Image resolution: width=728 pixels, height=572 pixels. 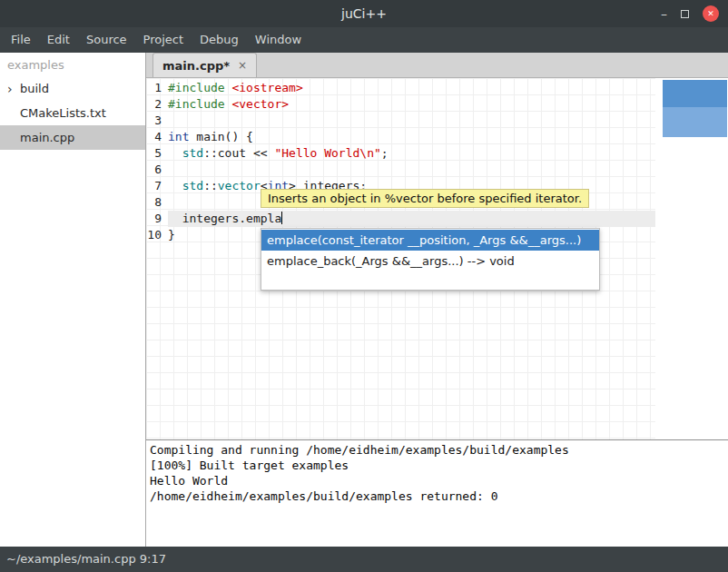 I want to click on scroll-overview, so click(x=695, y=109).